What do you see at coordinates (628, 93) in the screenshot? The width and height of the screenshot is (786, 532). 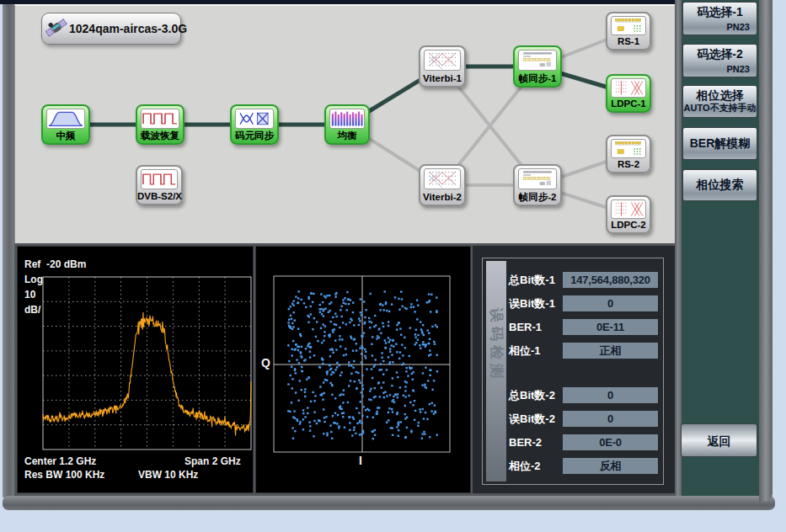 I see `node-ldpc1: LDPC-1` at bounding box center [628, 93].